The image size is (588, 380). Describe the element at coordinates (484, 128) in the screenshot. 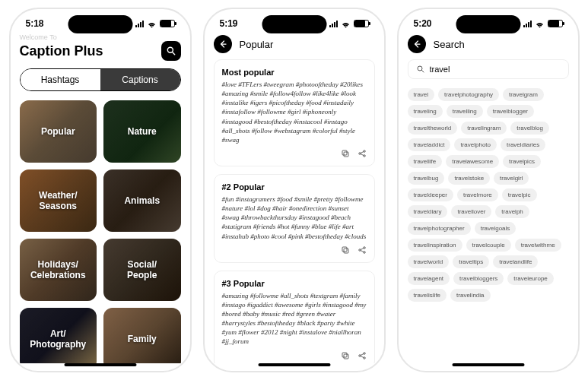

I see `search-result-chip: travelingram` at that location.